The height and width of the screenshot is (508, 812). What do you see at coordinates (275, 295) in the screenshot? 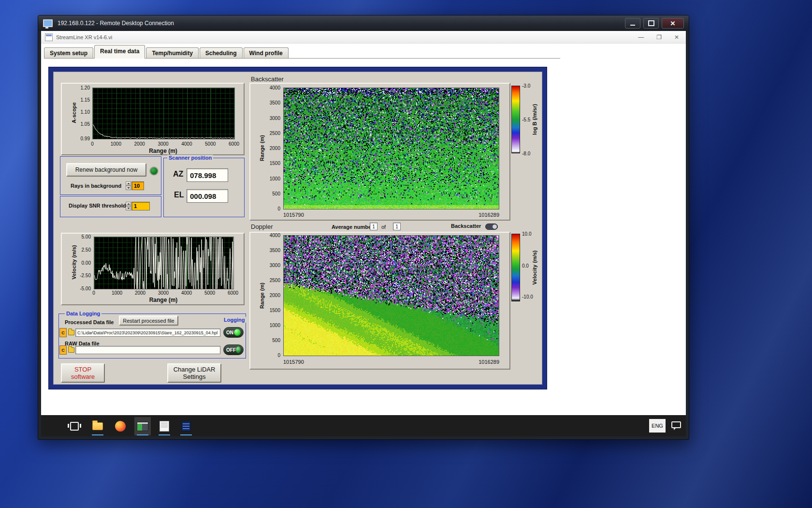
I see `dp-yticks-label: 2000` at bounding box center [275, 295].